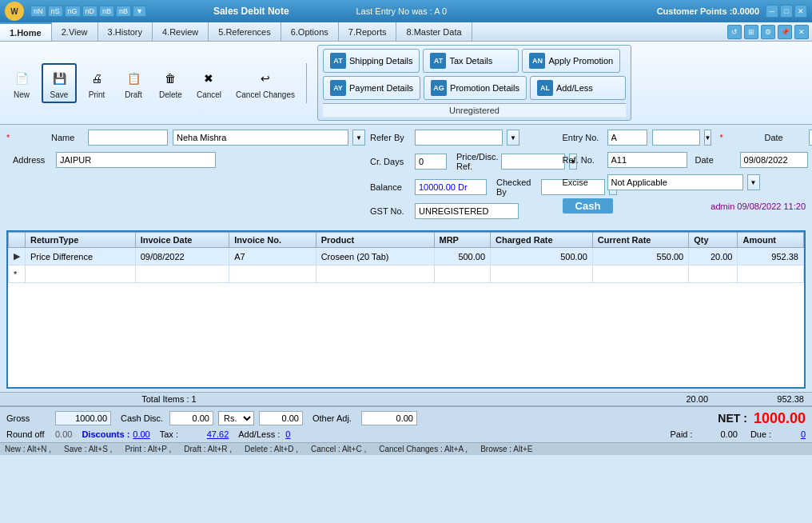 Image resolution: width=812 pixels, height=523 pixels. I want to click on tab-reports: 7.Reports, so click(368, 32).